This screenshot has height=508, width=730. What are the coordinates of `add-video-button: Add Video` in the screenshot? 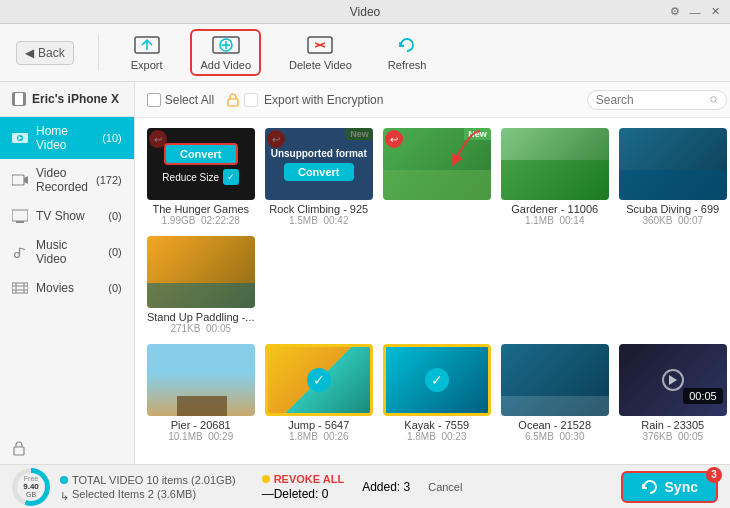 It's located at (226, 52).